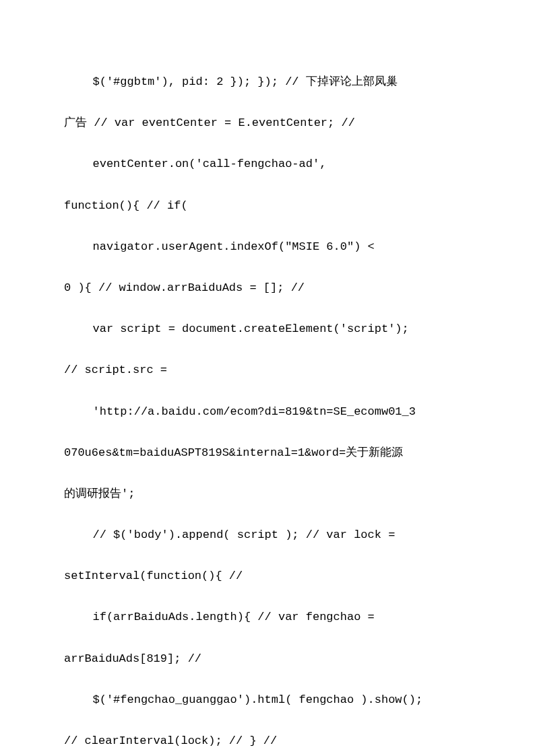 The height and width of the screenshot is (756, 535). Describe the element at coordinates (268, 329) in the screenshot. I see `code-line: var script = document.createElement('scr…` at that location.